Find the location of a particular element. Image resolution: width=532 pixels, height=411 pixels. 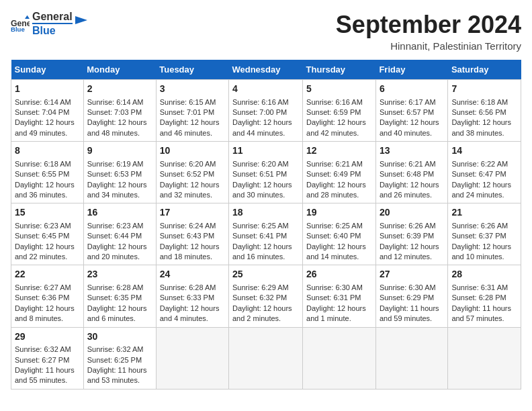

day-number: 4 is located at coordinates (266, 89).